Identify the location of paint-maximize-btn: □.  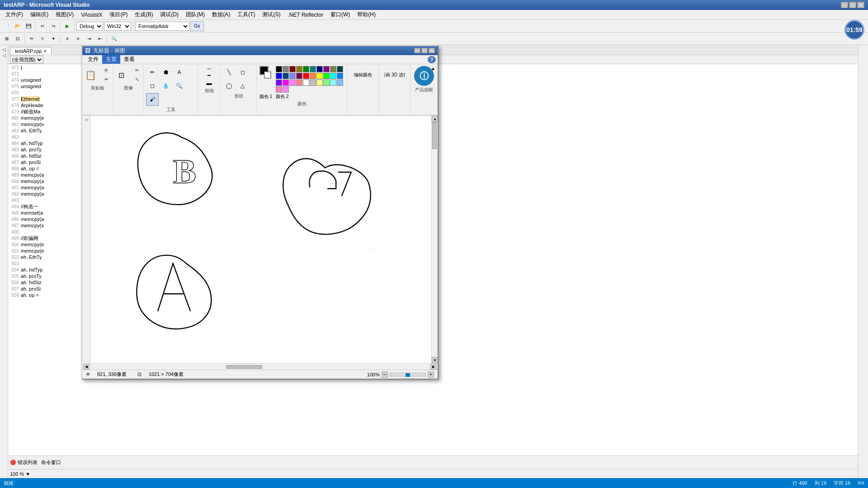
(425, 51).